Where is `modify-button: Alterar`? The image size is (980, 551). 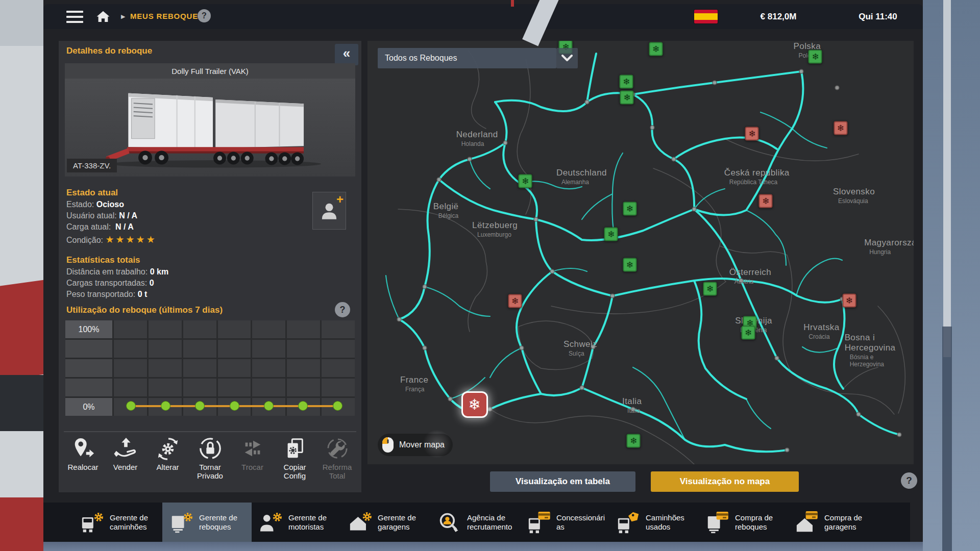 modify-button: Alterar is located at coordinates (167, 463).